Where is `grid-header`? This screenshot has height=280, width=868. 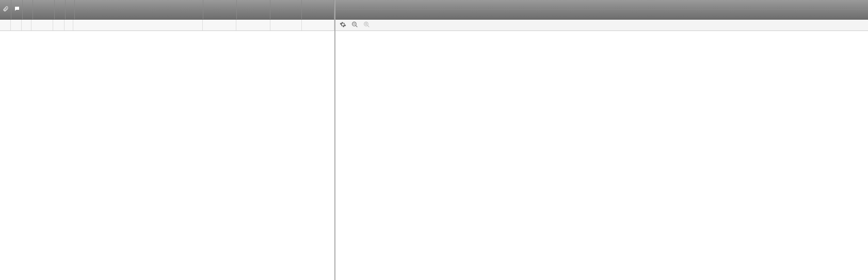 grid-header is located at coordinates (167, 10).